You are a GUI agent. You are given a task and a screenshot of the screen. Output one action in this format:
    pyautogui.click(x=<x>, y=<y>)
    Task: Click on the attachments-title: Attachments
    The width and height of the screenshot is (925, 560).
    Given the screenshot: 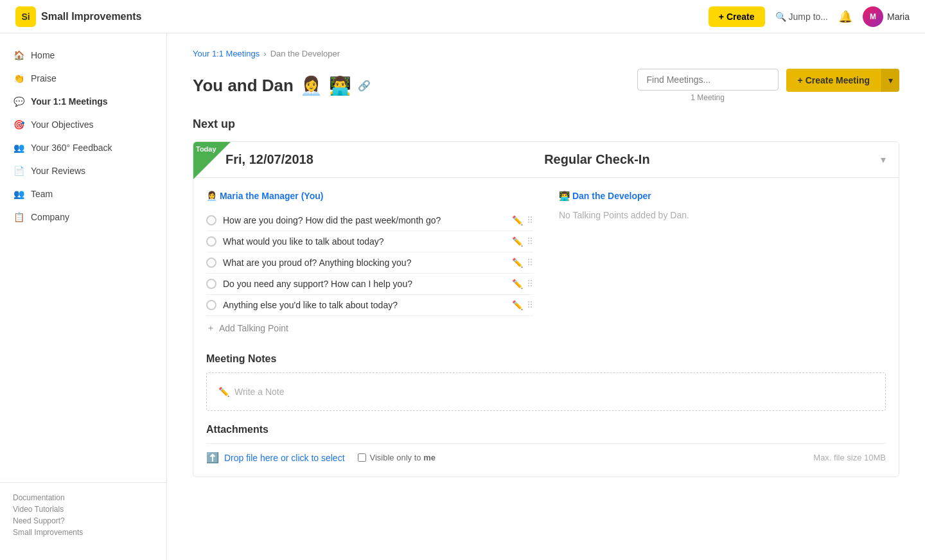 What is the action you would take?
    pyautogui.click(x=546, y=430)
    